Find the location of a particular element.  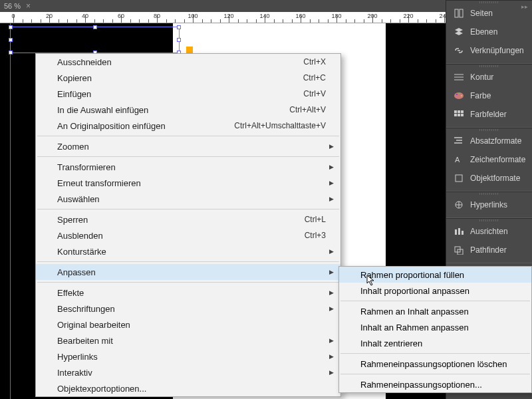

submenu-item: Inhalt proportional anpassen is located at coordinates (435, 291).